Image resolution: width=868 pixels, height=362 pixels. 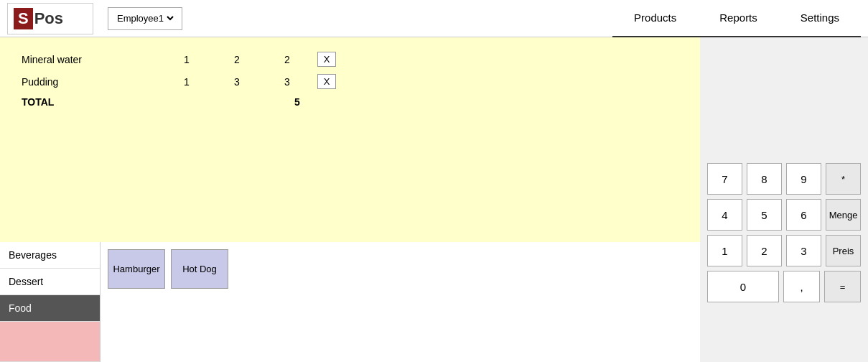 I want to click on num-7: 7, so click(x=725, y=179).